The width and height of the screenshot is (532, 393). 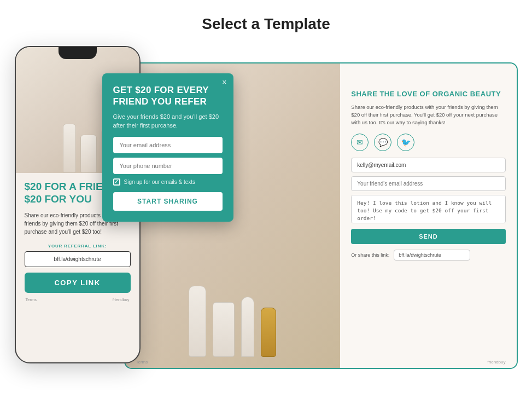 What do you see at coordinates (31, 300) in the screenshot?
I see `mobile-terms: Terms` at bounding box center [31, 300].